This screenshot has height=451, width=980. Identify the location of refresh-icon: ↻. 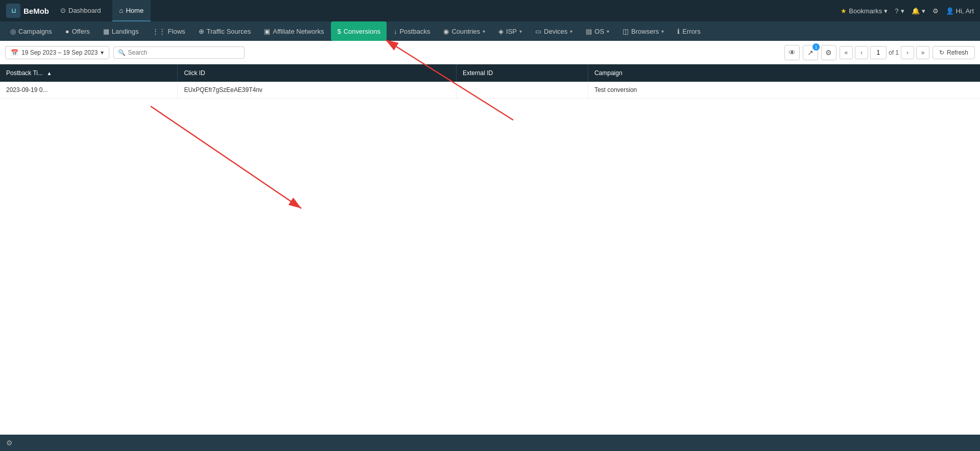
(942, 53).